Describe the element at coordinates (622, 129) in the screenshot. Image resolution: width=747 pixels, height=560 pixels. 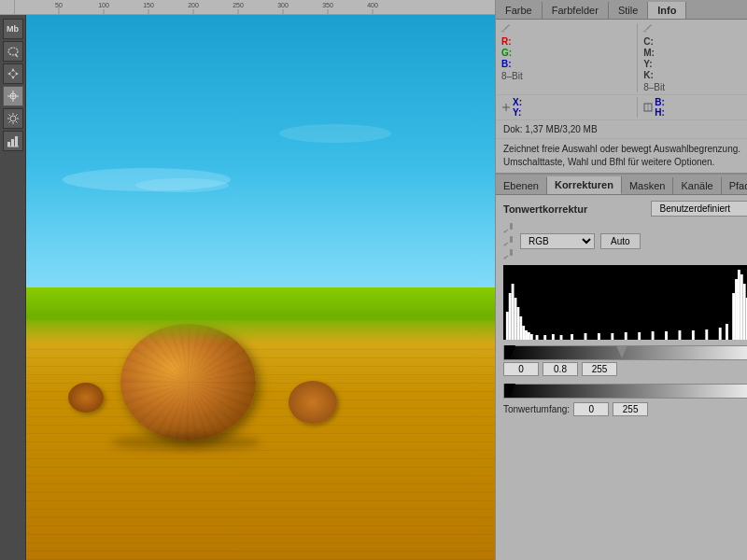
I see `doc-size: Dok: 1,37 MB/3,20 MB` at that location.